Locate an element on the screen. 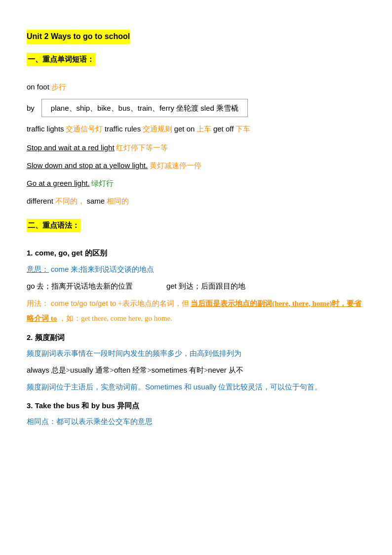 The image size is (392, 555). yongfa-text2: +表示地点的名词，但 is located at coordinates (153, 303).